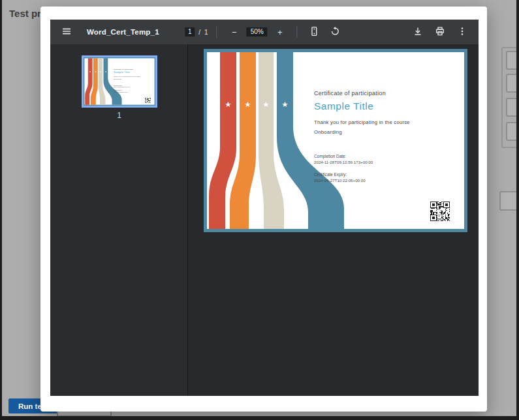 The height and width of the screenshot is (420, 519). What do you see at coordinates (330, 175) in the screenshot?
I see `expiry-label: Certificate Expiry:` at bounding box center [330, 175].